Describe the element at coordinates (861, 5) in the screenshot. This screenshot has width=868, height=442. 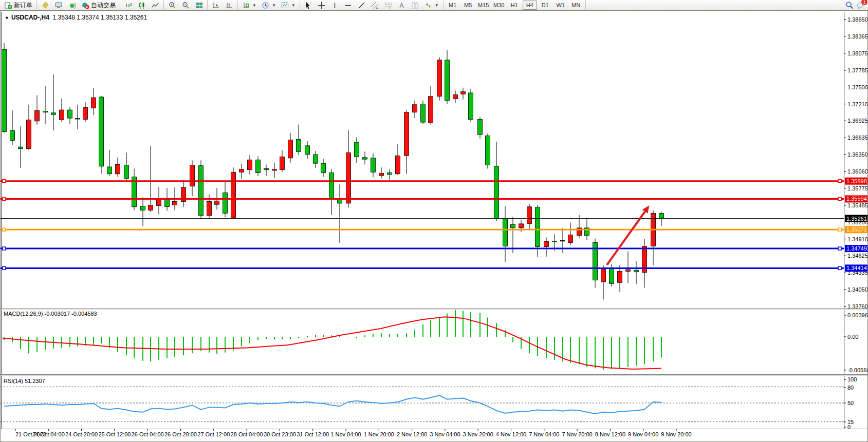
I see `notifications-icon: 1` at that location.